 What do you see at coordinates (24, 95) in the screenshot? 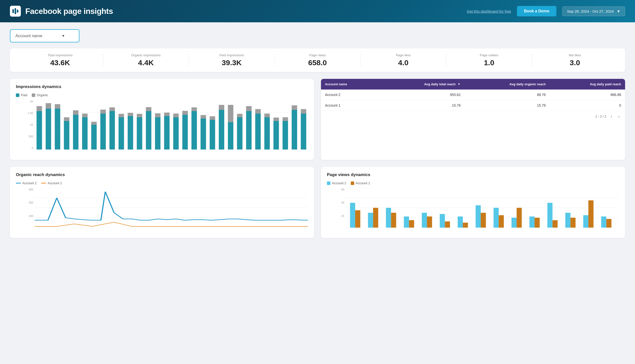
I see `legend-paid-label: Paid` at bounding box center [24, 95].